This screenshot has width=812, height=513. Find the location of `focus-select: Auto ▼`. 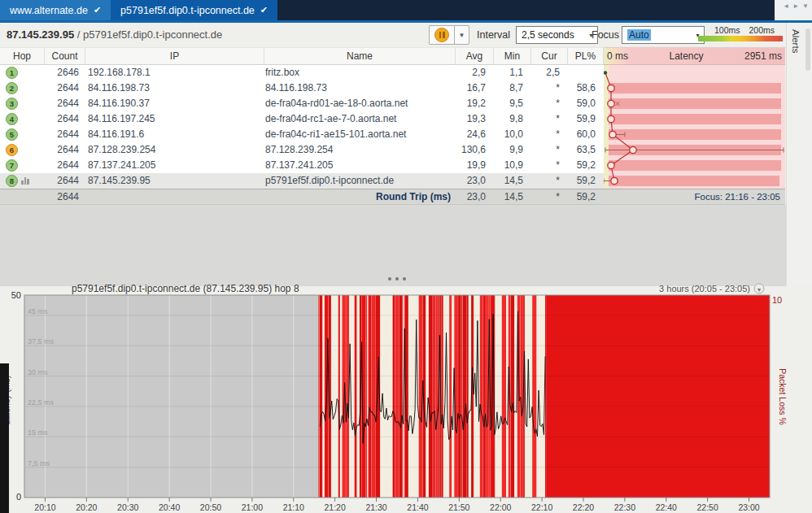

focus-select: Auto ▼ is located at coordinates (663, 35).